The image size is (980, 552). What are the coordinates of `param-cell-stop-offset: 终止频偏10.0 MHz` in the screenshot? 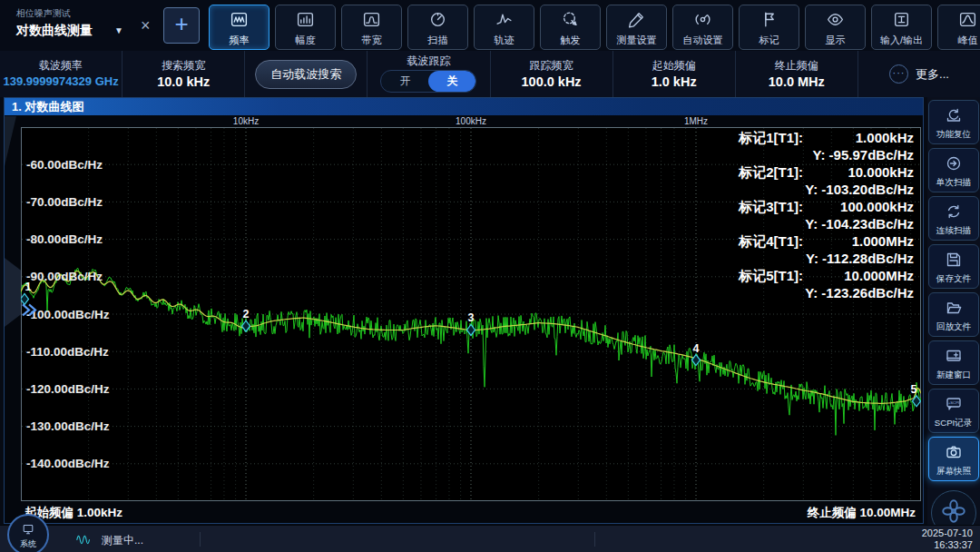 It's located at (797, 74).